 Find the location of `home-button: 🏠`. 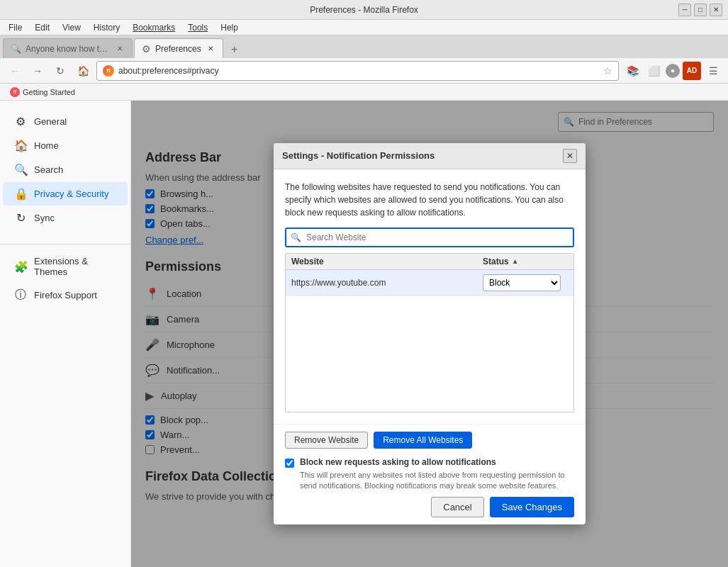

home-button: 🏠 is located at coordinates (83, 71).